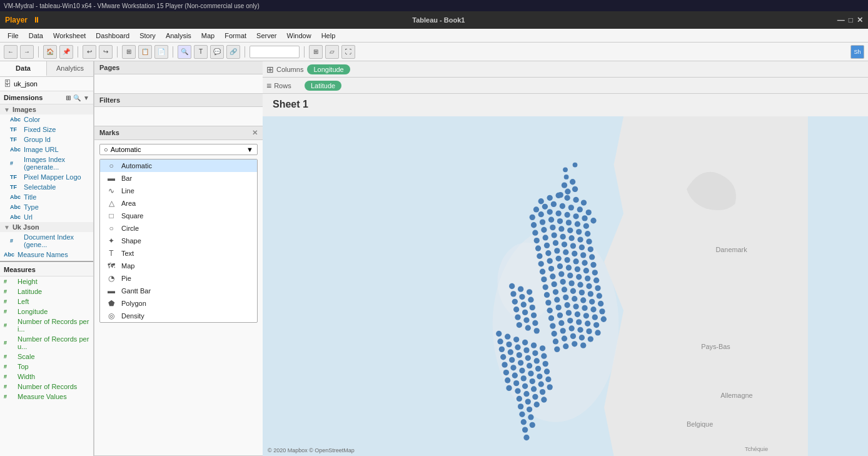 This screenshot has width=868, height=456. What do you see at coordinates (255, 133) in the screenshot?
I see `marks-close-icon: ✕` at bounding box center [255, 133].